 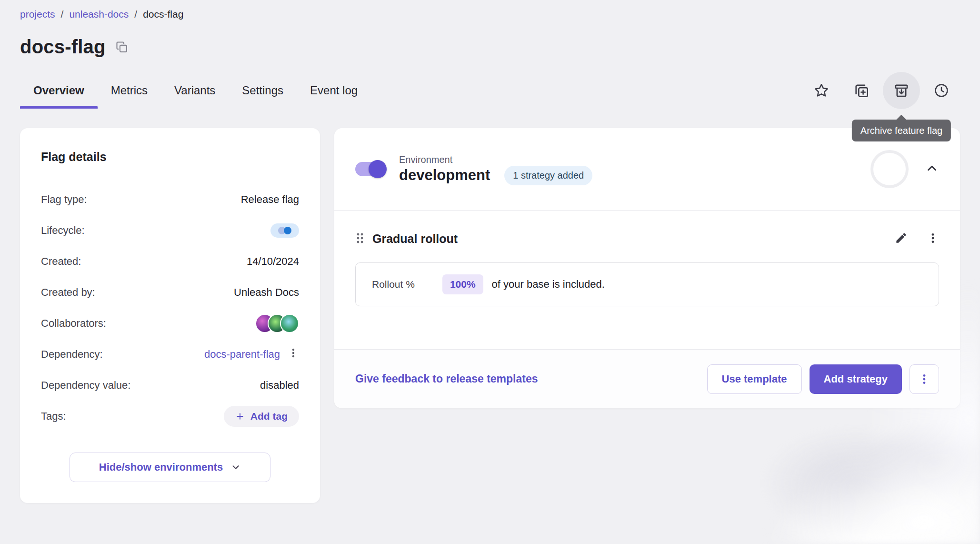 I want to click on release-templates-feedback-link: Give feedback to release templates, so click(x=447, y=379).